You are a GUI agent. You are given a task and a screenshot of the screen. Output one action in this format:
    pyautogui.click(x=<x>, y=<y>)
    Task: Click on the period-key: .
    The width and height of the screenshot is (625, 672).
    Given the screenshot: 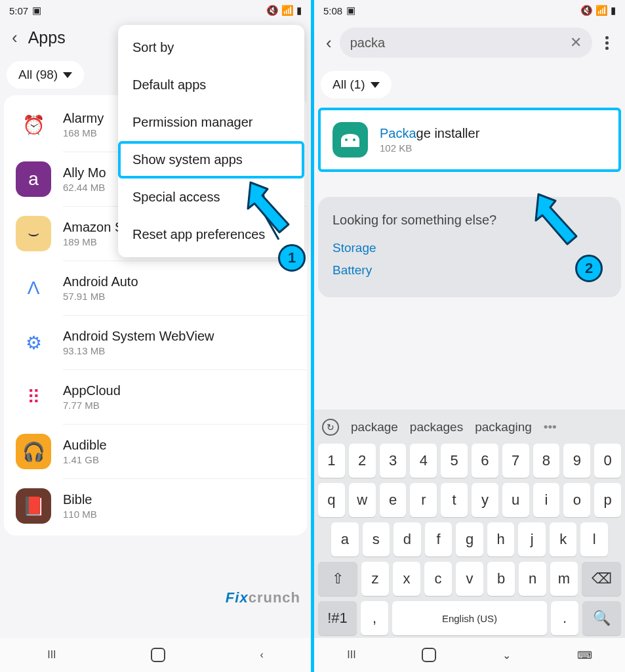 What is the action you would take?
    pyautogui.click(x=565, y=618)
    